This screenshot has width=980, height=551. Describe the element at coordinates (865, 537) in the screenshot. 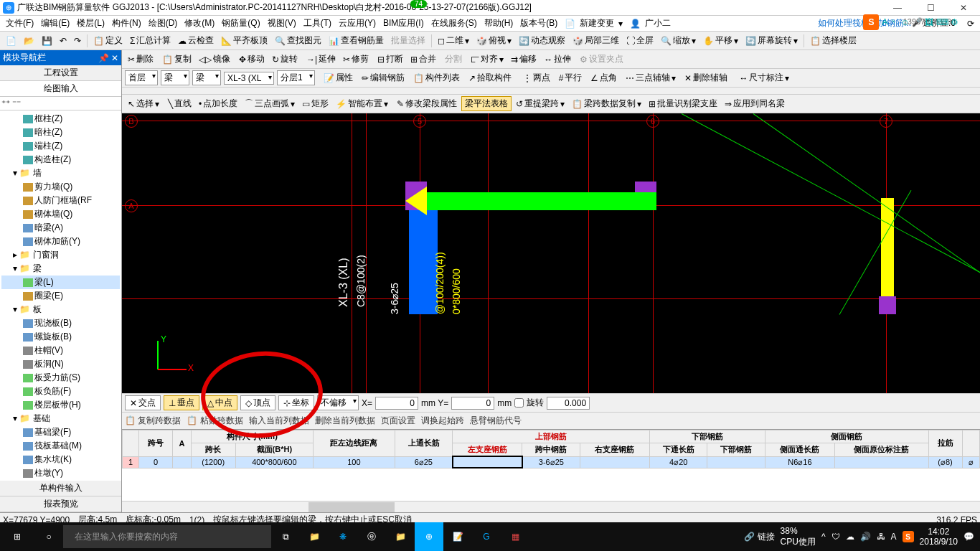

I see `tray-vol-icon: 🔊` at that location.